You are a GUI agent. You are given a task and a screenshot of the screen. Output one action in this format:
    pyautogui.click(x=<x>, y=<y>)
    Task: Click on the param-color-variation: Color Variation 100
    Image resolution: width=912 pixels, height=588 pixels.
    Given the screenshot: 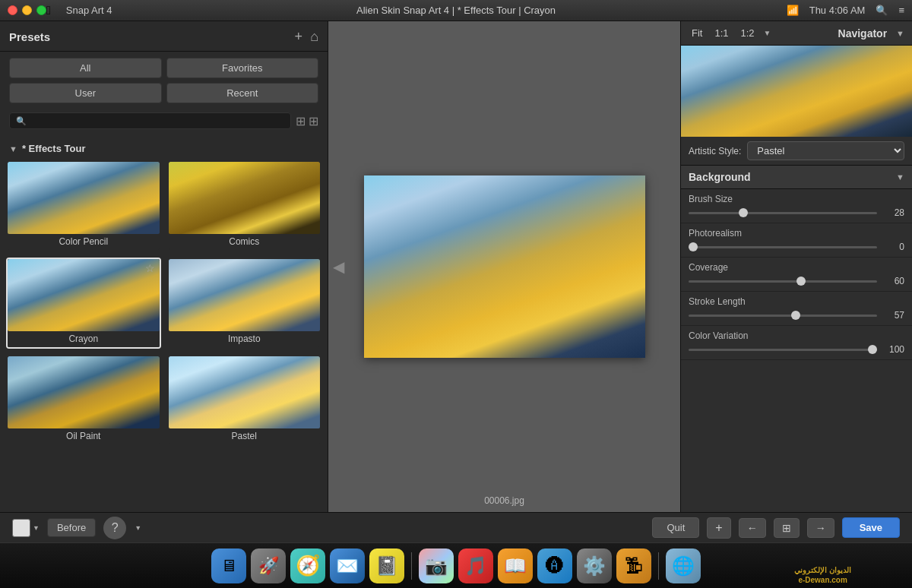 What is the action you would take?
    pyautogui.click(x=796, y=343)
    